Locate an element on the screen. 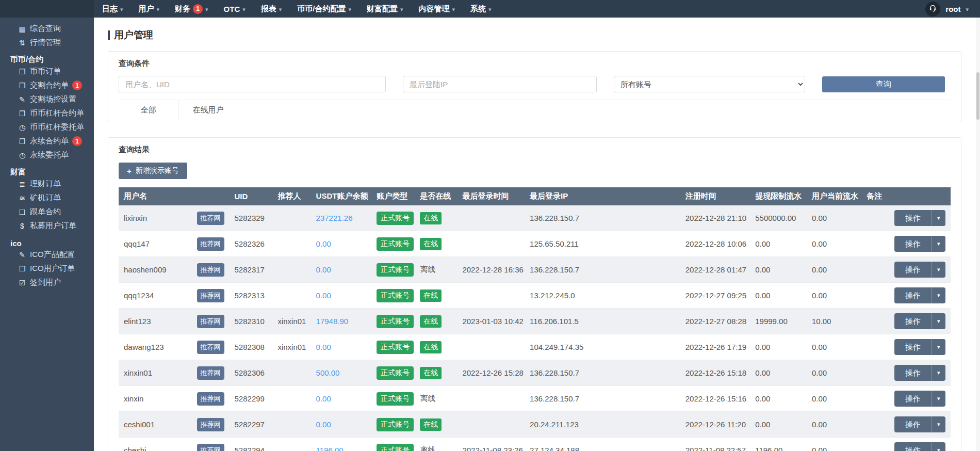 The width and height of the screenshot is (980, 451). cell-register-time: 2022-12-26 15:16 is located at coordinates (715, 399).